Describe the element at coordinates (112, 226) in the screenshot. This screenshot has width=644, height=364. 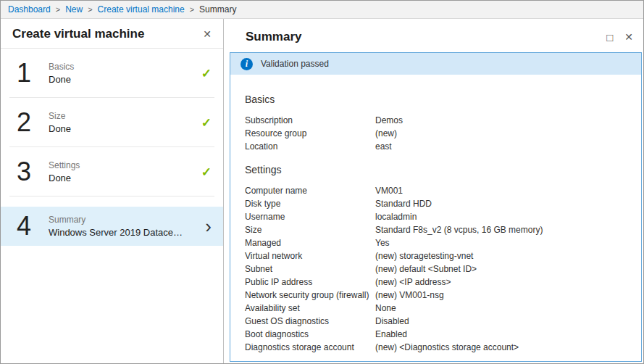
I see `step-summary: 4 Summary Windows Server 2019 Datacent..…` at that location.